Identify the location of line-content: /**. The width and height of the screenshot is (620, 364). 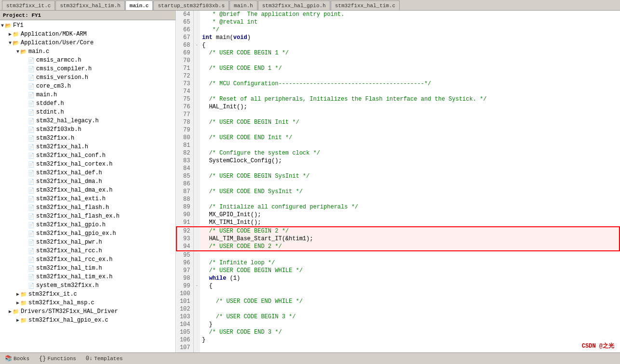
(410, 352).